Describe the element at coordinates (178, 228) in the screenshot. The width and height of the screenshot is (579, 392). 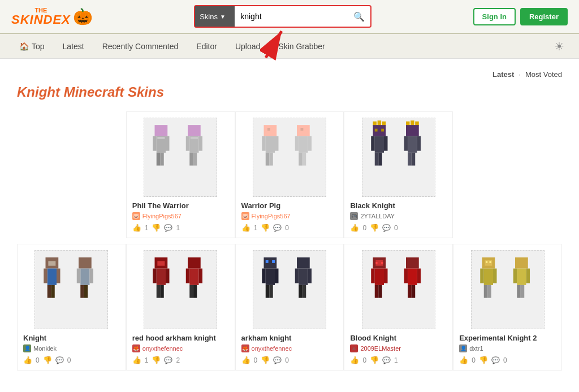
I see `comments-count-phil: 1` at that location.